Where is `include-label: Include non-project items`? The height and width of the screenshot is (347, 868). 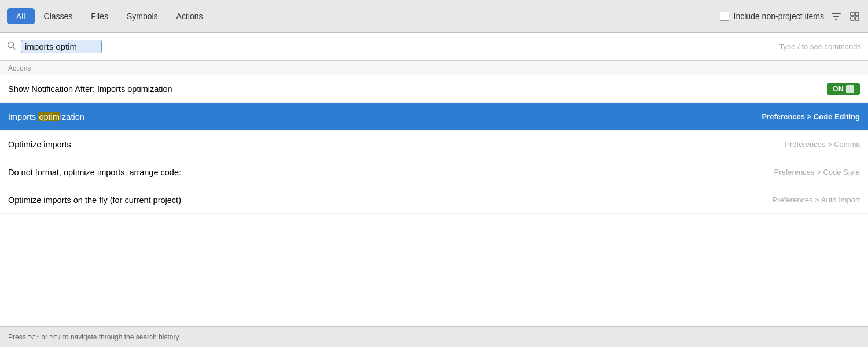 include-label: Include non-project items is located at coordinates (779, 16).